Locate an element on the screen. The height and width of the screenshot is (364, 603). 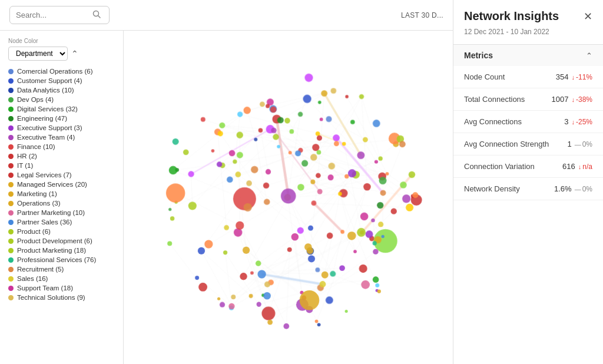
legend-item: Legal Services (7) is located at coordinates (61, 175).